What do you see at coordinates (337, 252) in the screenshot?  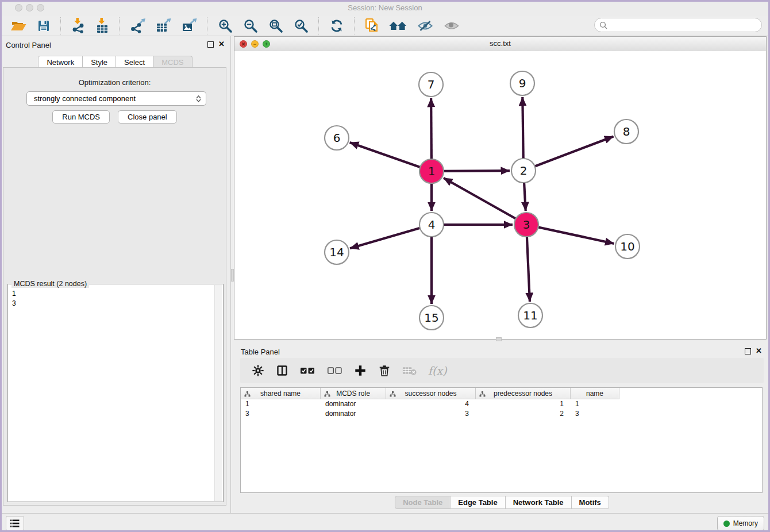 I see `svg-text: 14` at bounding box center [337, 252].